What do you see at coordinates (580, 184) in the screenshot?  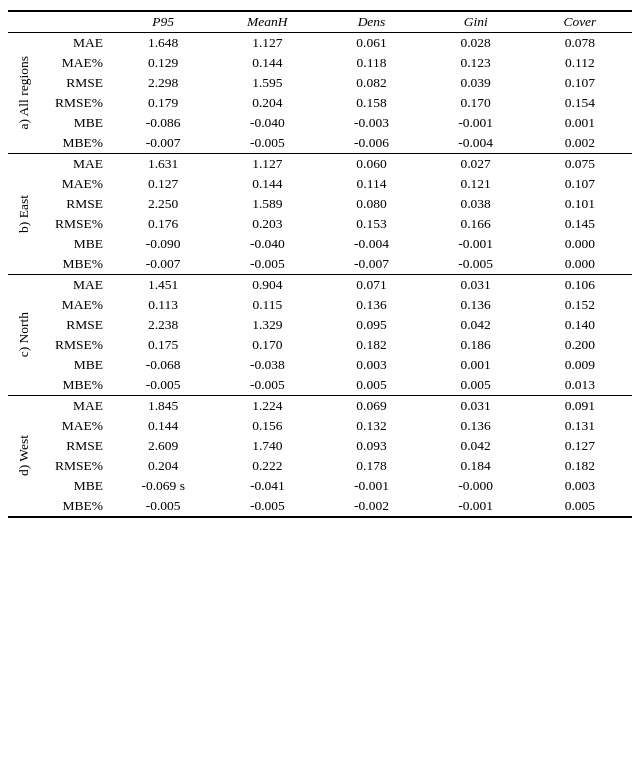 I see `data-cell-cover: 0.107` at bounding box center [580, 184].